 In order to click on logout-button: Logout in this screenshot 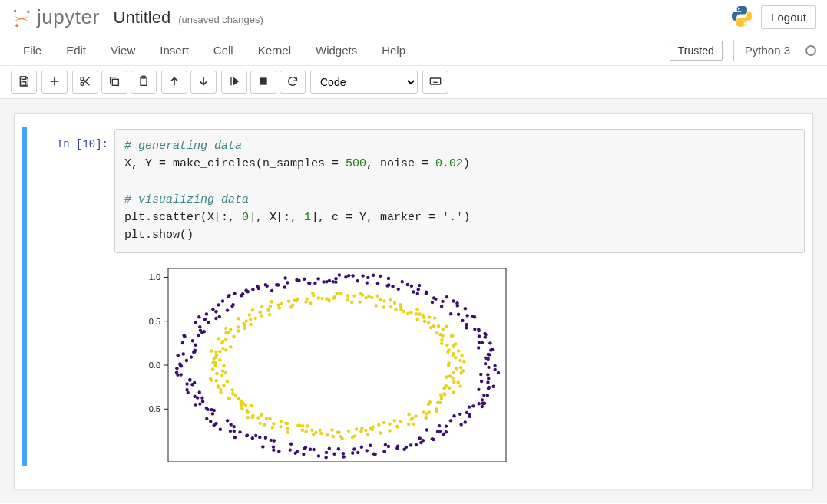, I will do `click(789, 17)`.